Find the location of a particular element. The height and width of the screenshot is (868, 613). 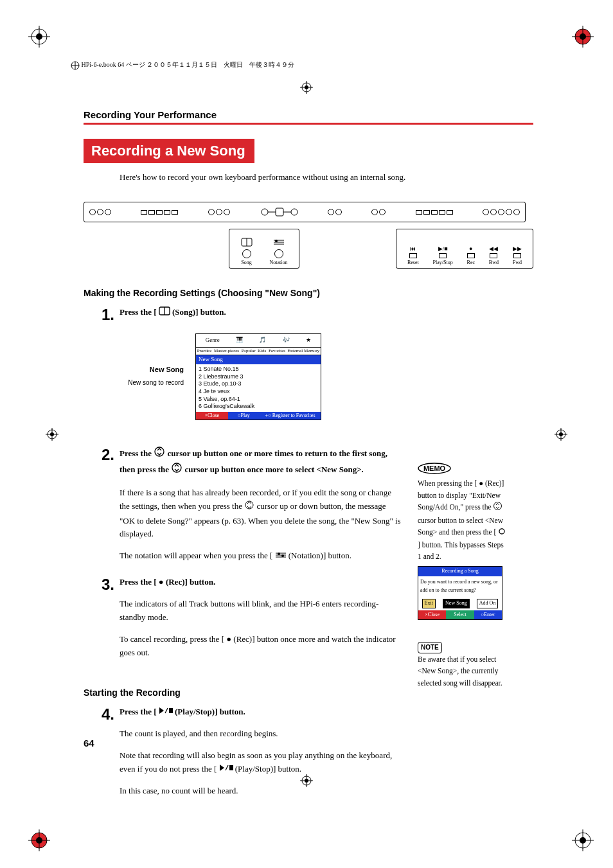

dialog-exit: Exit is located at coordinates (429, 604).